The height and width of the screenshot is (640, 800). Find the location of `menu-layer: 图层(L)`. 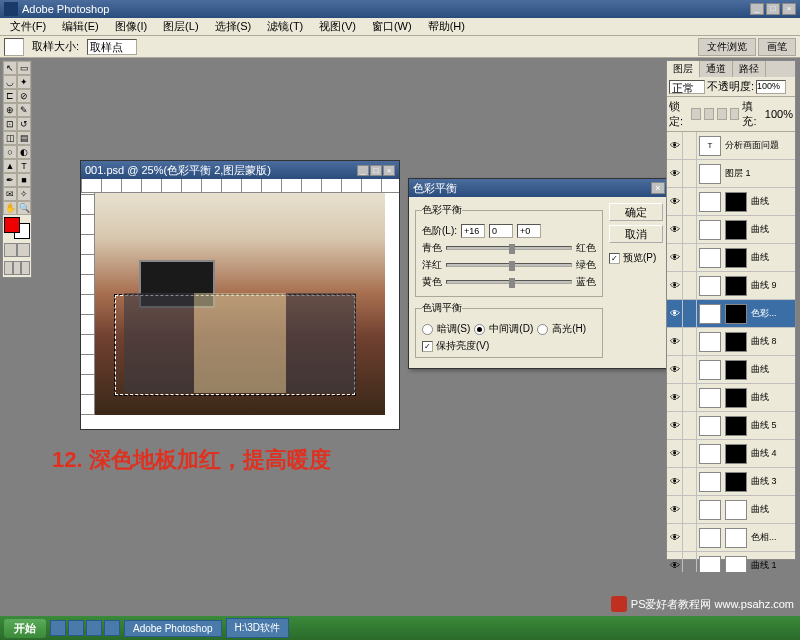

menu-layer: 图层(L) is located at coordinates (180, 26).